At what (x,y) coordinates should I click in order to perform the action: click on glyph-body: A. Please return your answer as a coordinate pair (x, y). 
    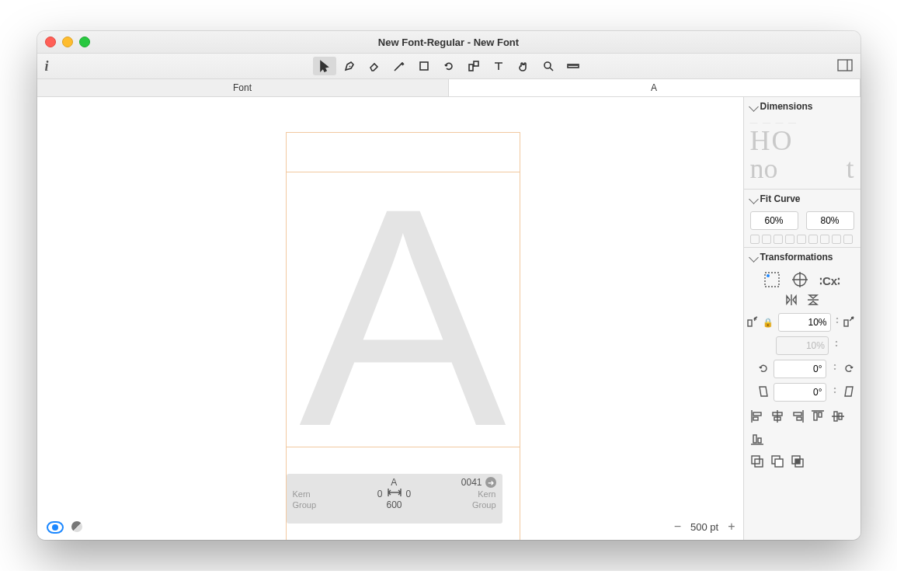
    Looking at the image, I should click on (403, 309).